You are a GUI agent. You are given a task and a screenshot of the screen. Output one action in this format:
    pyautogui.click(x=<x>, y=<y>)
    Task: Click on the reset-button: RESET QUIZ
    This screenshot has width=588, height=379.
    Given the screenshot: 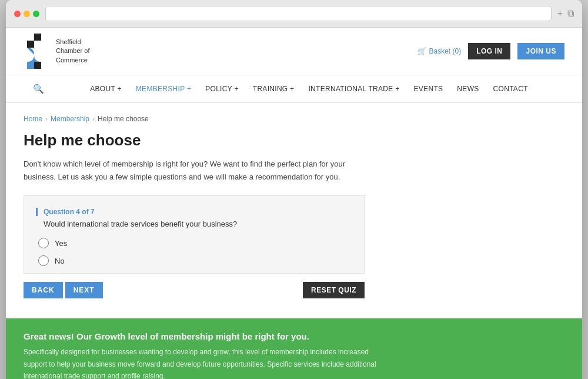 What is the action you would take?
    pyautogui.click(x=334, y=290)
    